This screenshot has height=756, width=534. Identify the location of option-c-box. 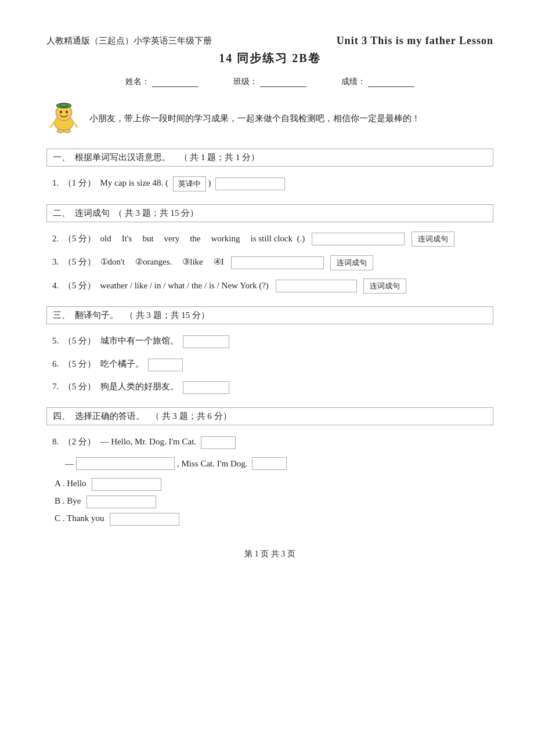
(145, 519).